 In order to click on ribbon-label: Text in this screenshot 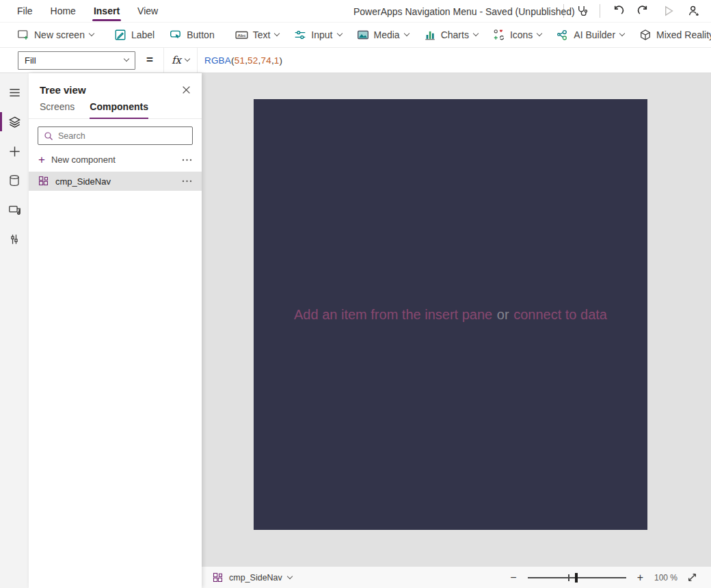, I will do `click(262, 35)`.